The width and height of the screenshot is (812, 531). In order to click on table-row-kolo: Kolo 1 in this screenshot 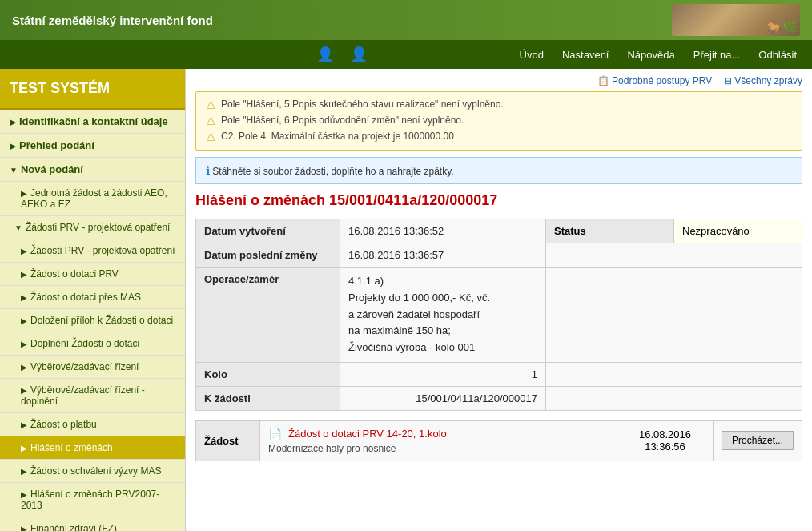, I will do `click(500, 374)`.